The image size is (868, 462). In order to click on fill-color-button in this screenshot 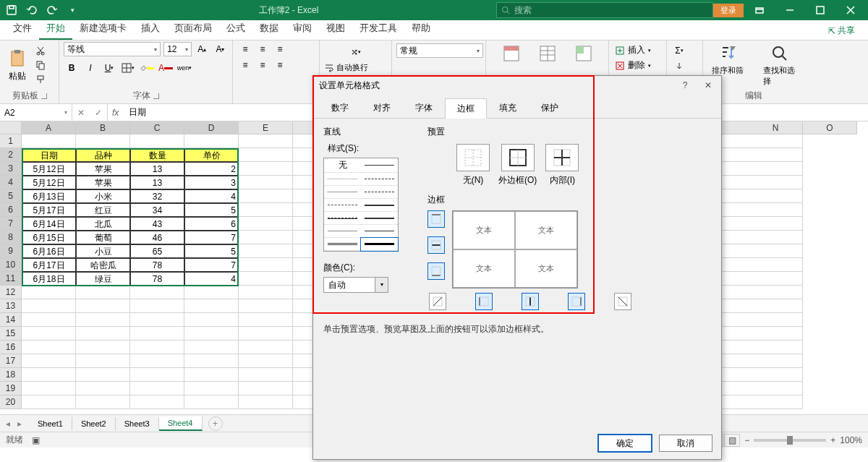, I will do `click(147, 68)`.